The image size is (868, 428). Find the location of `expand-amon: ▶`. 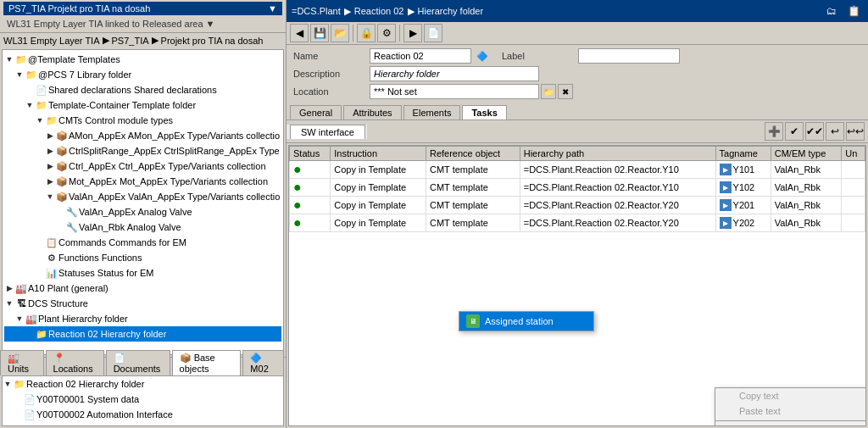

expand-amon: ▶ is located at coordinates (50, 136).